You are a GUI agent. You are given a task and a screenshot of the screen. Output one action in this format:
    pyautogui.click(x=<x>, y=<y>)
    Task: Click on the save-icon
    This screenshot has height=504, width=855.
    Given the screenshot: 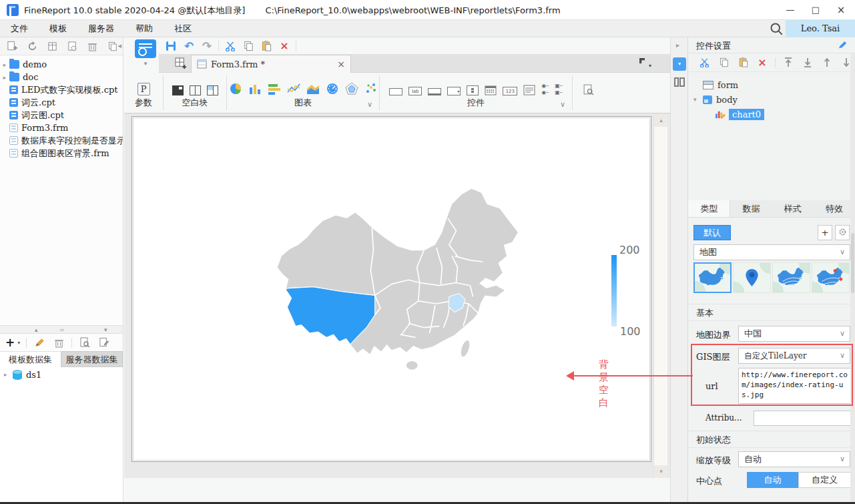 What is the action you would take?
    pyautogui.click(x=171, y=46)
    